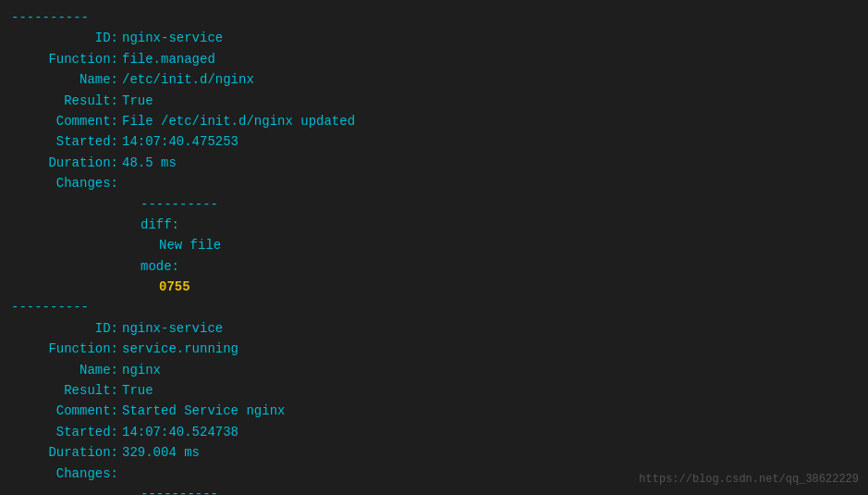 This screenshot has width=868, height=495. I want to click on change-key: diff:, so click(499, 225).